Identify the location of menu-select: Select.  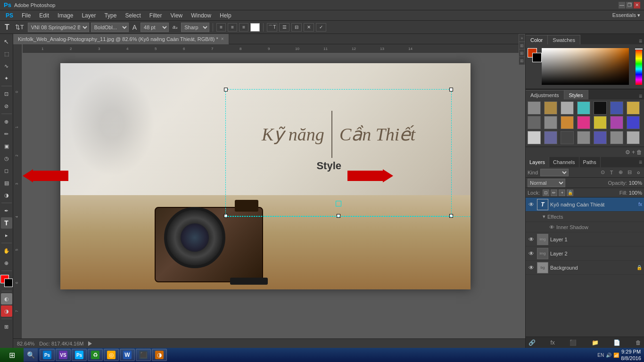
(133, 16).